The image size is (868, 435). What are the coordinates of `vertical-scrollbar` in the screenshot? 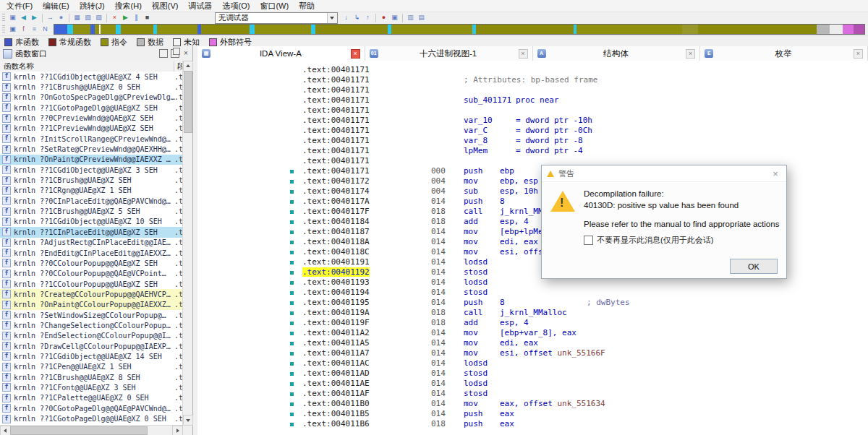 It's located at (187, 243).